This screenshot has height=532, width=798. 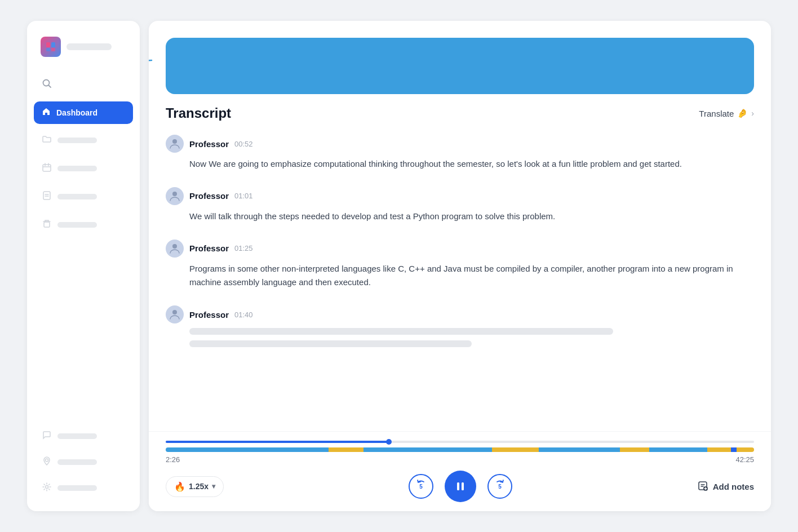 What do you see at coordinates (83, 169) in the screenshot?
I see `sidebar-item-calendar` at bounding box center [83, 169].